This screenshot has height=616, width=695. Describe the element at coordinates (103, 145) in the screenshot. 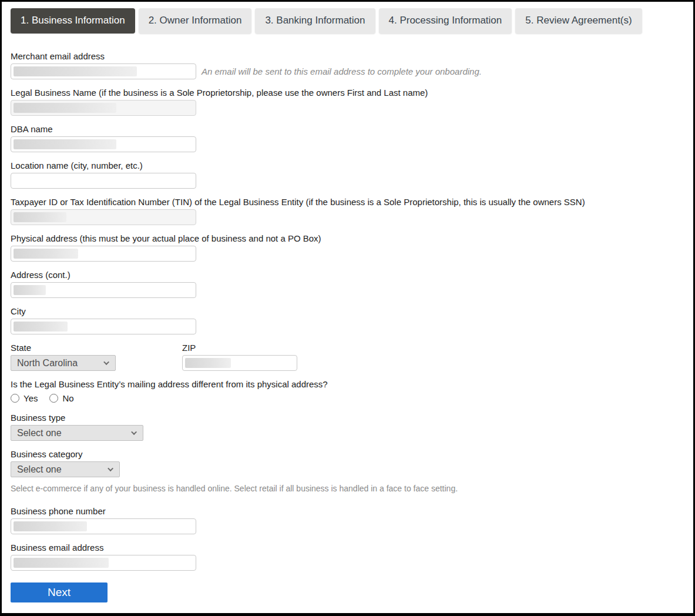

I see `dba-name-input` at that location.